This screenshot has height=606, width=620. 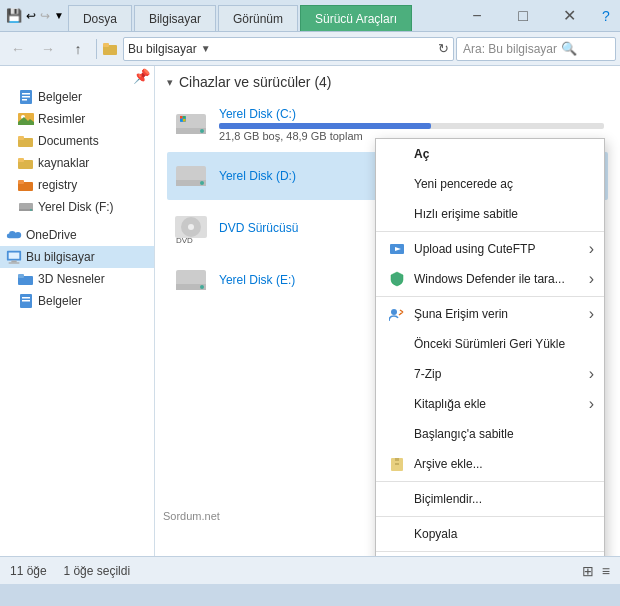 What do you see at coordinates (26, 207) in the screenshot?
I see `drive-icon-sidebar` at bounding box center [26, 207].